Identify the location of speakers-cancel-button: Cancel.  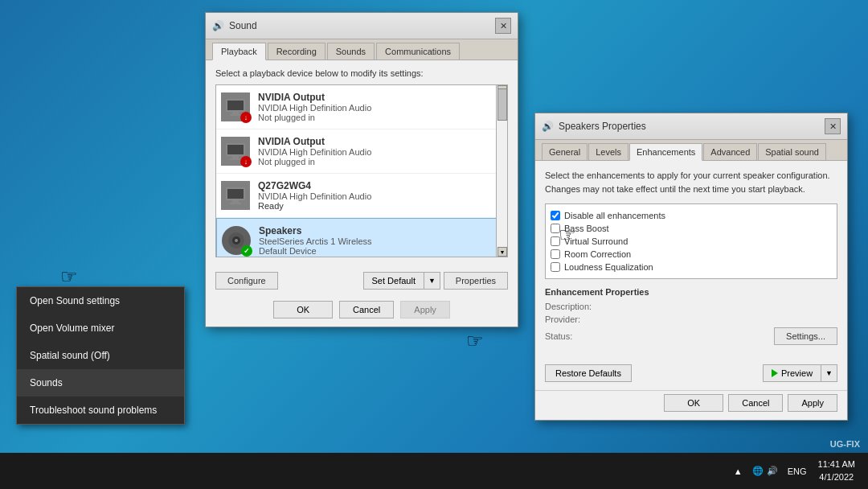
(755, 403).